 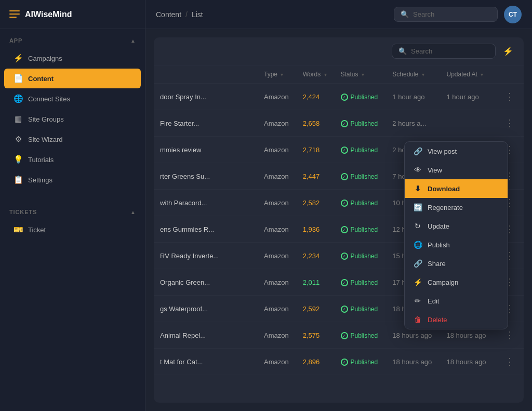 I want to click on context-menu-view: 👁 View, so click(x=456, y=170).